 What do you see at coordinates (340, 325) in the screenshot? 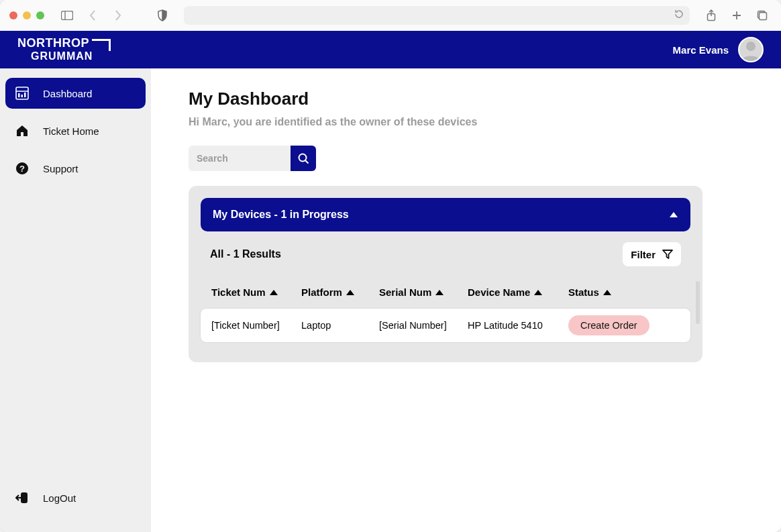
I see `cell-platform: Laptop` at bounding box center [340, 325].